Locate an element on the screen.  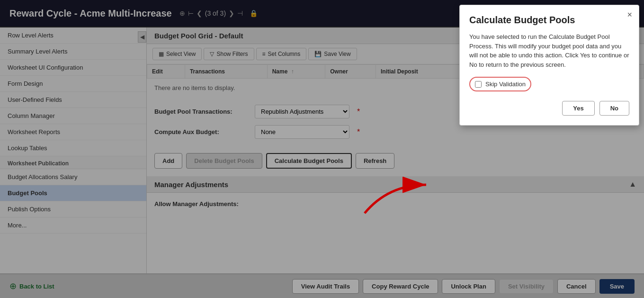
modal-yes-btn: Yes is located at coordinates (578, 108).